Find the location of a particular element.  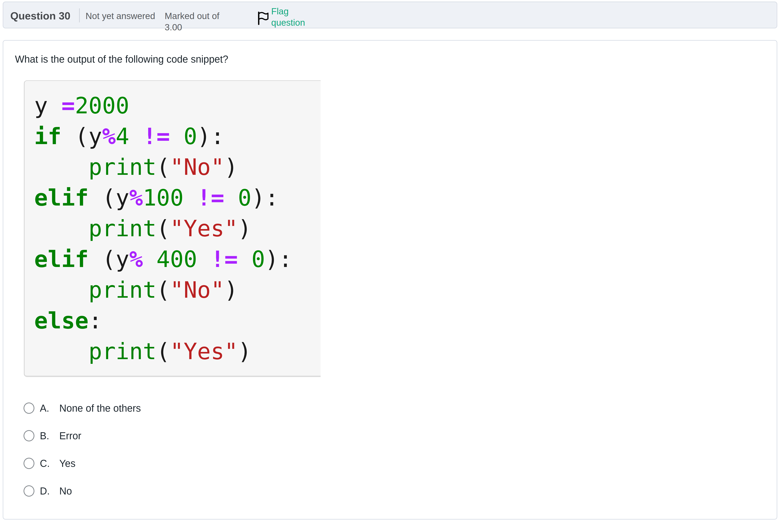

question-header: Question 30 Not yet answered Marked out … is located at coordinates (390, 15).